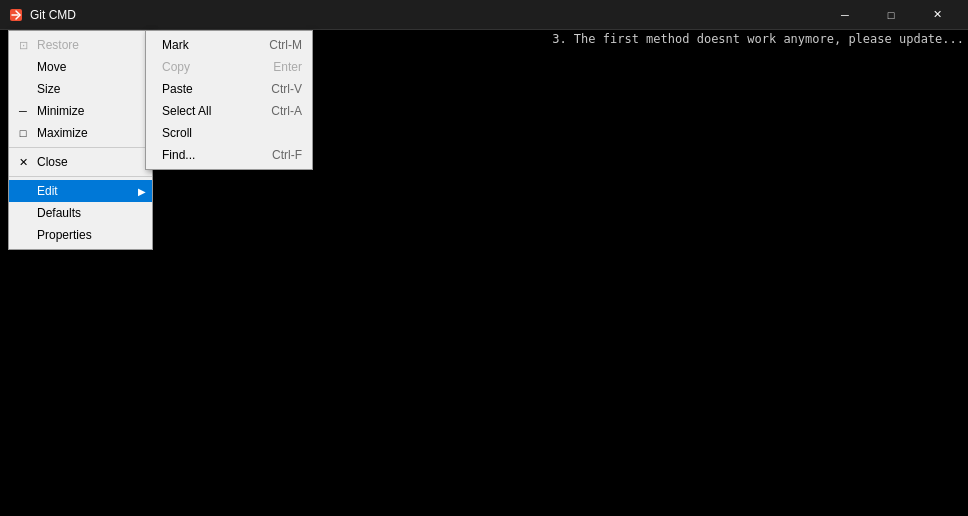  Describe the element at coordinates (891, 15) in the screenshot. I see `window-controls: ─ □ ✕` at that location.